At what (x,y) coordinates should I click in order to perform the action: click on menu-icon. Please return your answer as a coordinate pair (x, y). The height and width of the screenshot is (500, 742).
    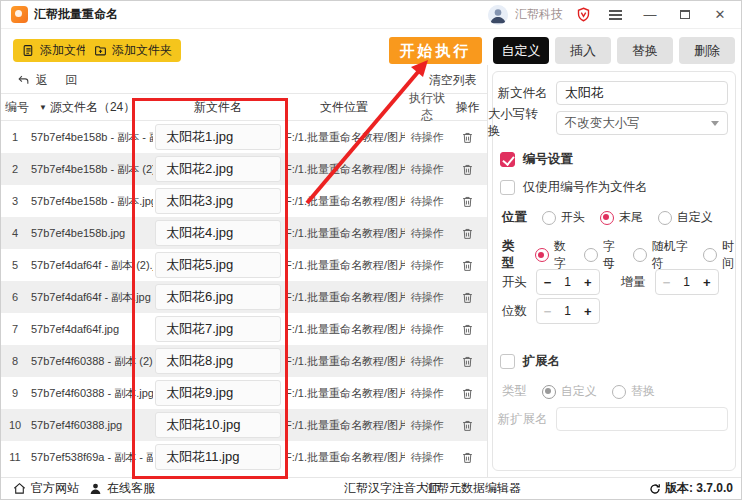
    Looking at the image, I should click on (615, 15).